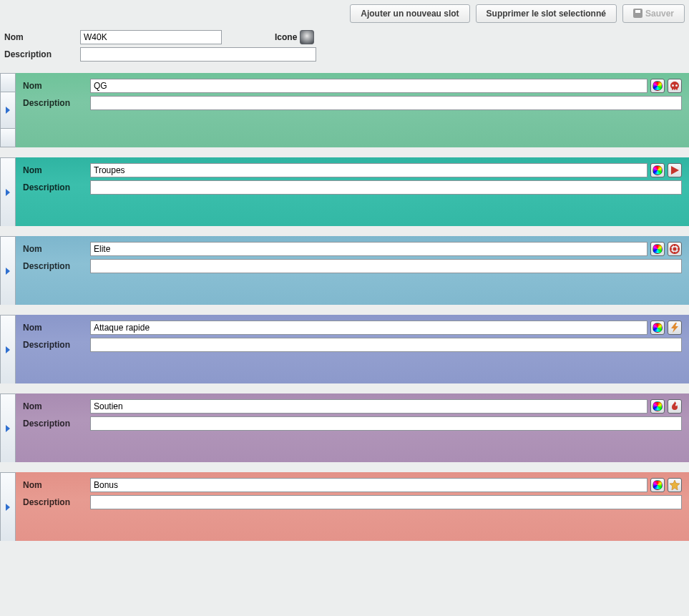  Describe the element at coordinates (638, 13) in the screenshot. I see `save-icon` at that location.